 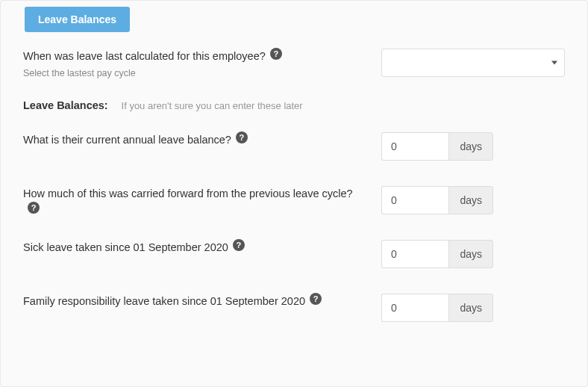 What do you see at coordinates (415, 146) in the screenshot?
I see `annual-balance-input` at bounding box center [415, 146].